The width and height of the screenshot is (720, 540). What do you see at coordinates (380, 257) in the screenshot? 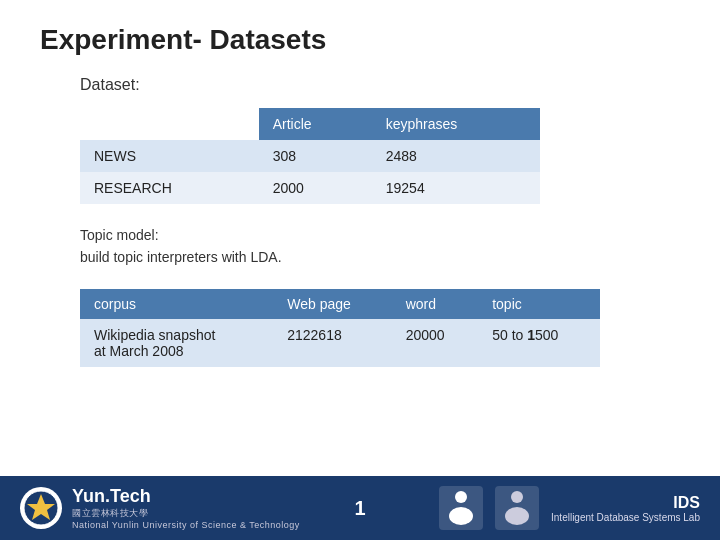
I see `topic-model-line2: build topic interpreters with LDA.` at bounding box center [380, 257].